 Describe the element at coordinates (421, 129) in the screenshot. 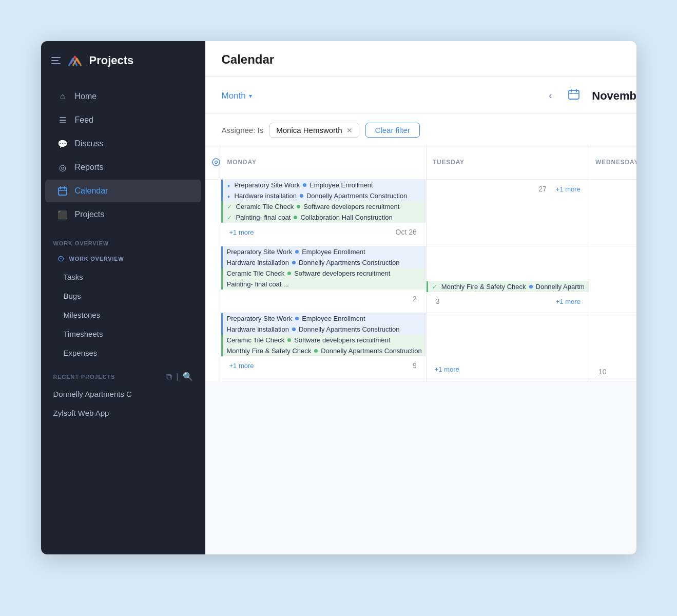

I see `filter-bar: Assignee: Is Monica Hemsworth ✕ Clear fi…` at that location.